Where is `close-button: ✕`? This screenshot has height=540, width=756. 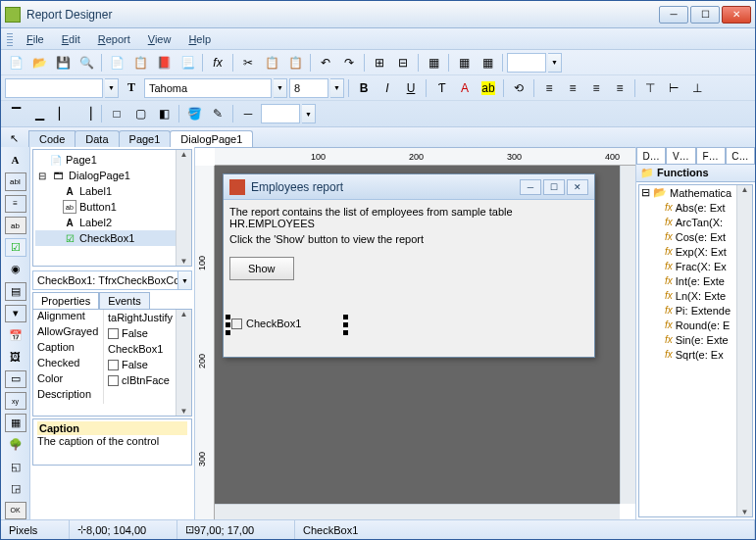 close-button: ✕ is located at coordinates (736, 15).